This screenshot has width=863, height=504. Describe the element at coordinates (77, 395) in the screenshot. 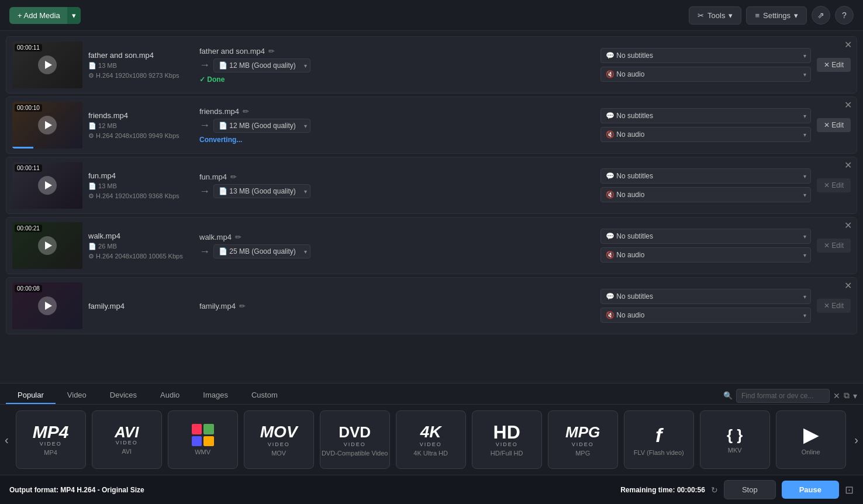

I see `tab-video: Video` at that location.